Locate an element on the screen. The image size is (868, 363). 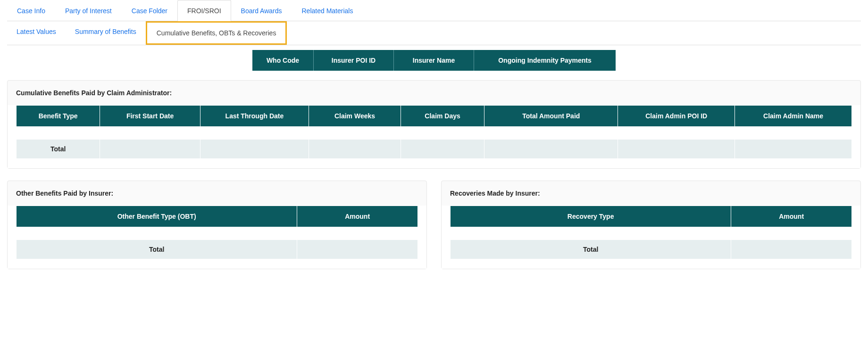
other-benefits-table: Other Benefit Type (OBT) Amount Total is located at coordinates (217, 232).